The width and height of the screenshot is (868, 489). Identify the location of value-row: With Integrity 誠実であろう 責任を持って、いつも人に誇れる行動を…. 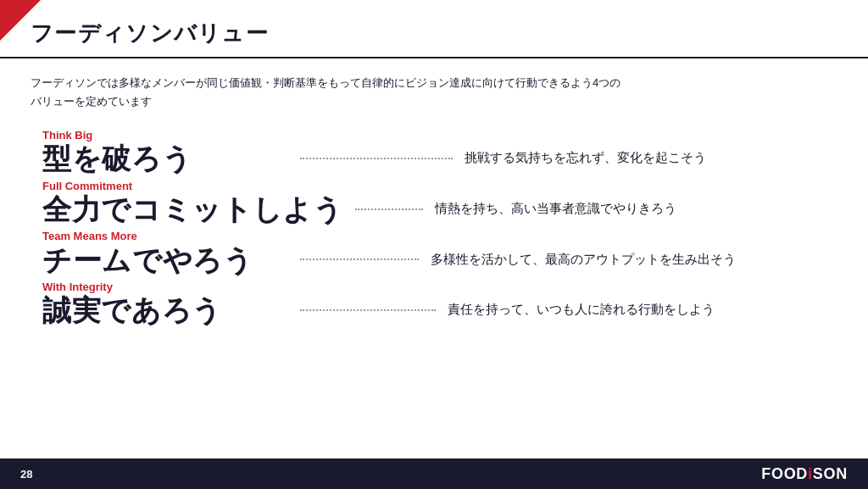
(434, 303).